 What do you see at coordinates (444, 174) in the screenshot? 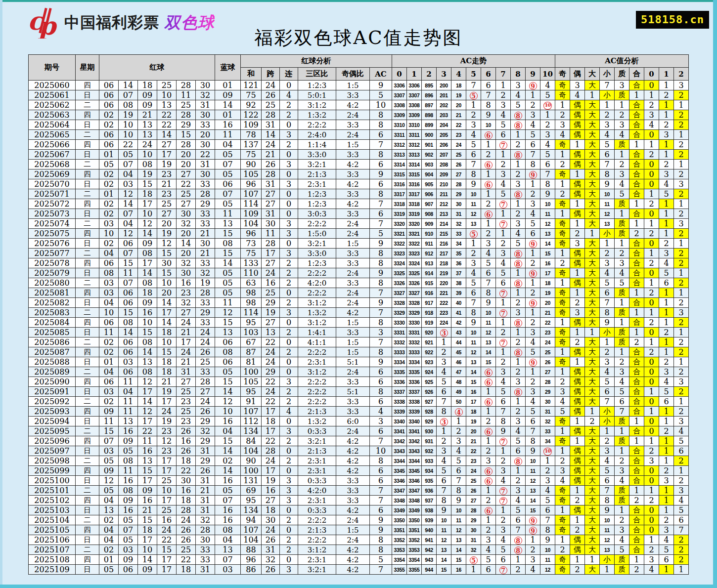
I see `cell-trend-3: 209` at bounding box center [444, 174].